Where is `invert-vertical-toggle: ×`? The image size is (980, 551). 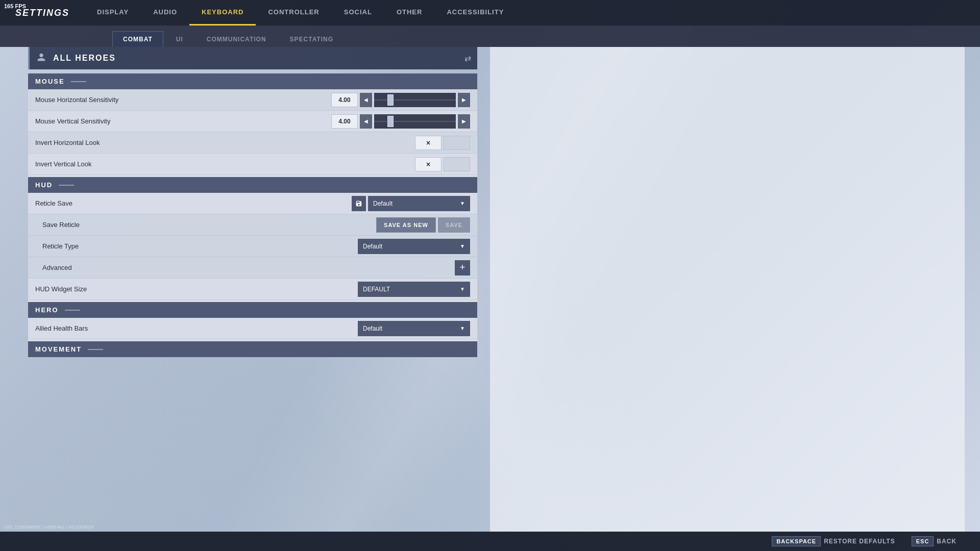 invert-vertical-toggle: × is located at coordinates (443, 164).